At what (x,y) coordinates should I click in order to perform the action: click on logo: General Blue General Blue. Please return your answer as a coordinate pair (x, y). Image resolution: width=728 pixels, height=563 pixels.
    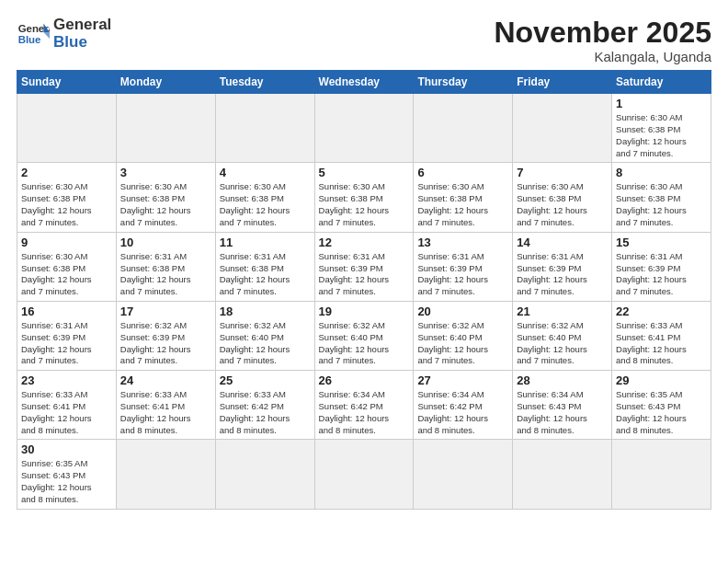
    Looking at the image, I should click on (64, 33).